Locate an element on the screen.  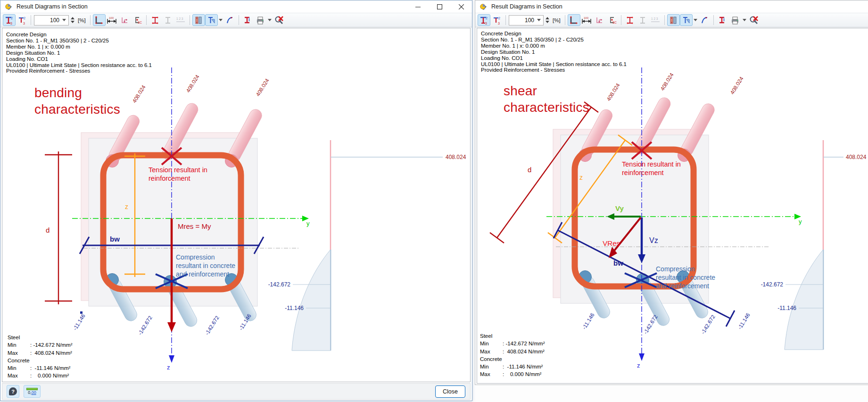
header-line: Concrete Design is located at coordinates (554, 34).